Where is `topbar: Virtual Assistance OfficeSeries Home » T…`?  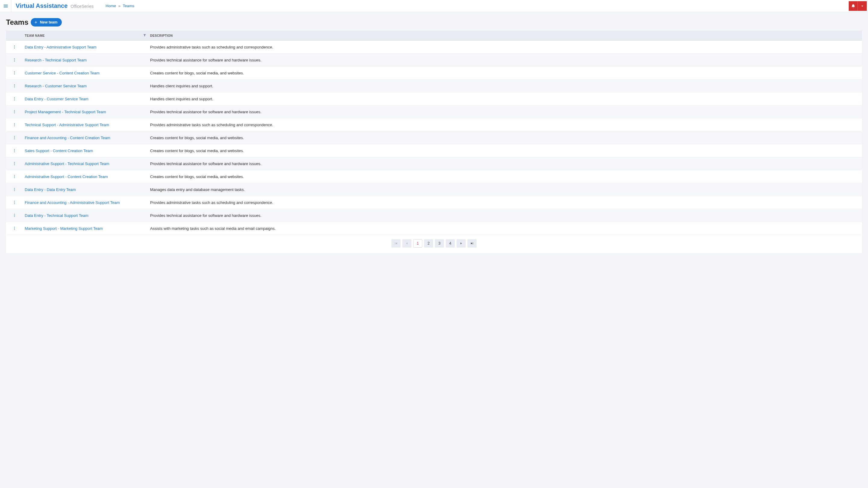 topbar: Virtual Assistance OfficeSeries Home » T… is located at coordinates (434, 6).